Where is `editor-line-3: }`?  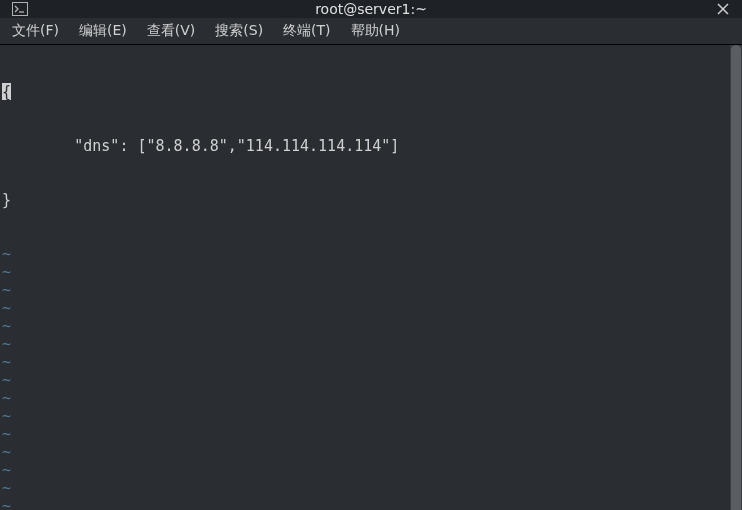
editor-line-3: } is located at coordinates (366, 200).